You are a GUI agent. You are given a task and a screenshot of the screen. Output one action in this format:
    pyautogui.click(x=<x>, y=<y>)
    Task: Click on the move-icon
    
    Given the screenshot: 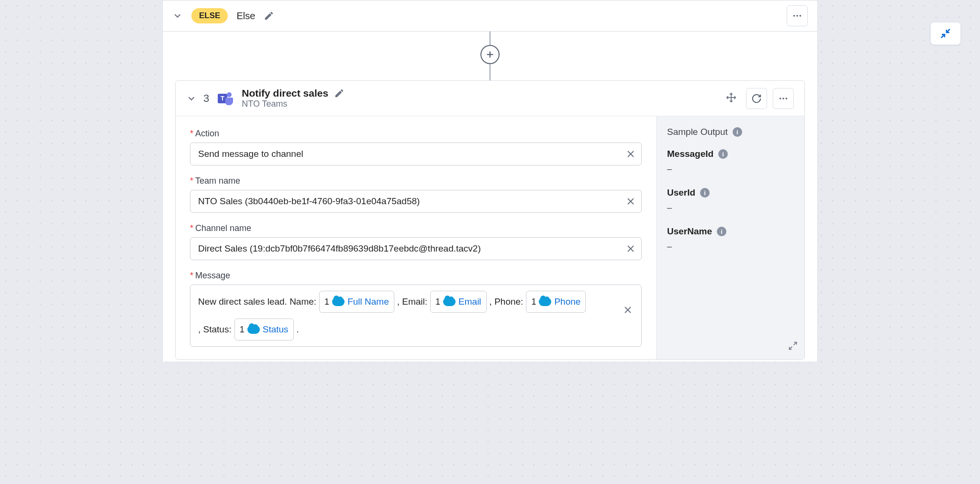 What is the action you would take?
    pyautogui.click(x=731, y=99)
    